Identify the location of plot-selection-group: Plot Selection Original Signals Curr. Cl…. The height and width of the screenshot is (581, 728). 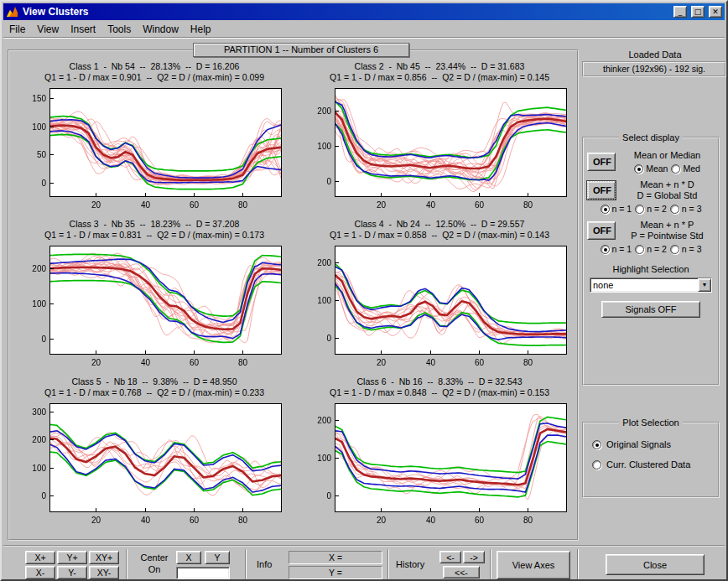
(651, 458).